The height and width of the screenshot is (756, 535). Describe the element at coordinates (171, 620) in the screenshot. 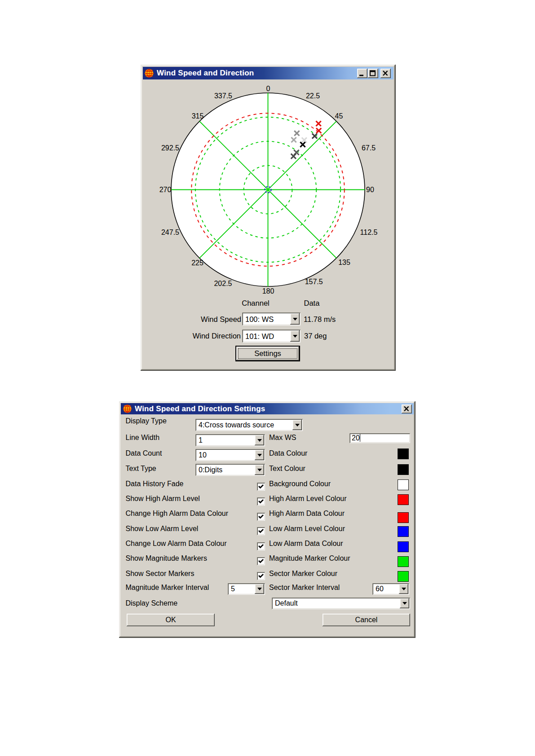

I see `ok-button-label: OK` at that location.